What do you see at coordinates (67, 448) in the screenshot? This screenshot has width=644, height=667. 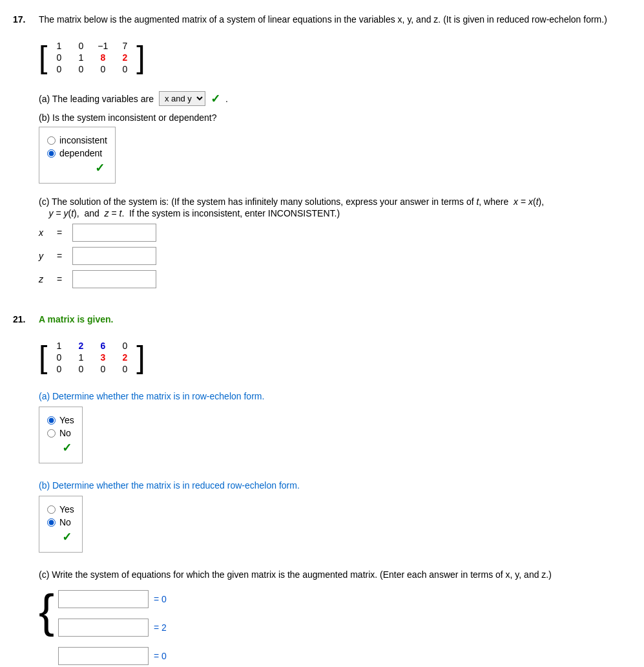 I see `q21-partA-check: ✓` at bounding box center [67, 448].